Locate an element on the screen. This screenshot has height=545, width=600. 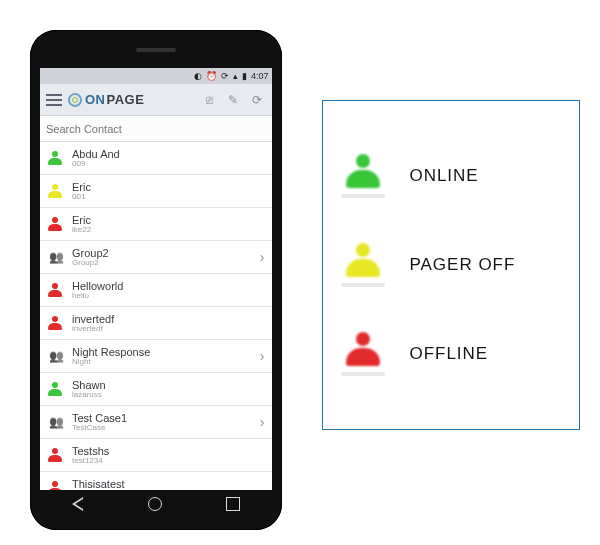
logo-text-on: ON is located at coordinates (96, 100).